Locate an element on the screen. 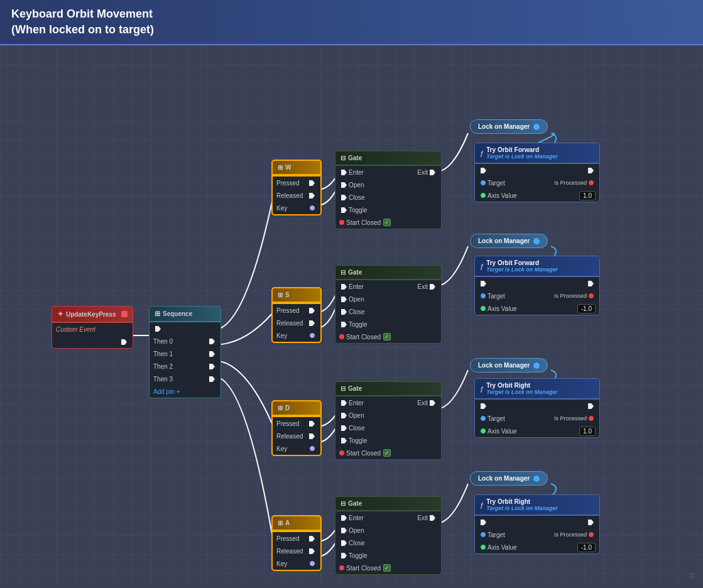  key-s-node: ⊞ S Pressed Released Key is located at coordinates (297, 315).